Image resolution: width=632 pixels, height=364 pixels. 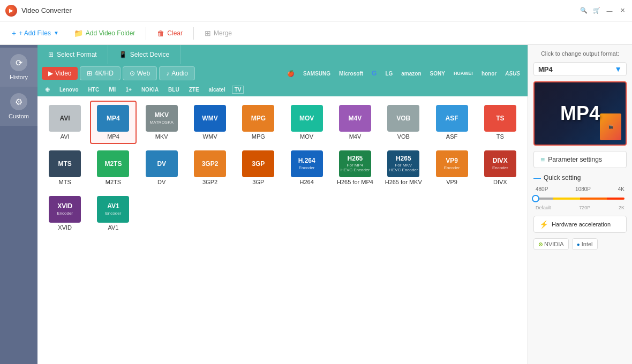 What do you see at coordinates (283, 73) in the screenshot?
I see `format-categories: ▶ Video ⊞ 4K/HD ⊙ Web ♪ Audio 🍎 SAMSUNG …` at bounding box center [283, 73].